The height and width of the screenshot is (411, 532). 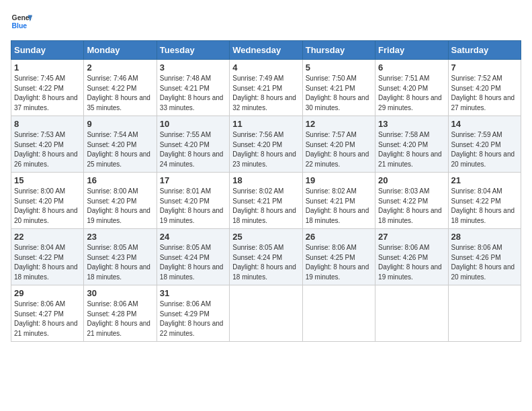 I want to click on day-number: 5, so click(x=339, y=67).